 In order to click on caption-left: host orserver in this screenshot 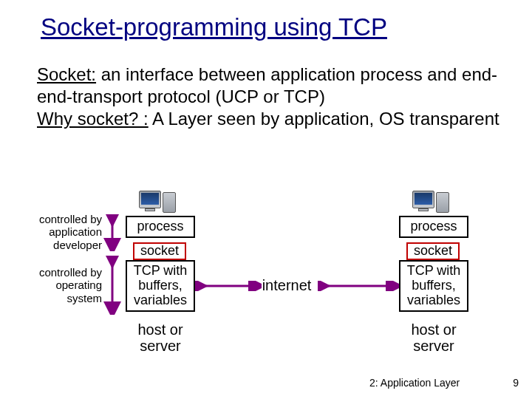, I will do `click(160, 338)`.